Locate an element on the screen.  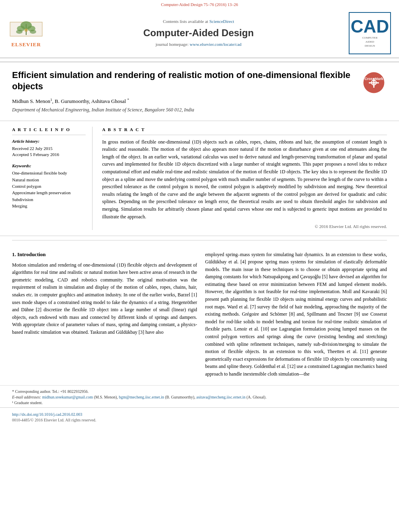
journal-meta-row: ELSEVIER Contents lists available at Sci… is located at coordinates (200, 33).